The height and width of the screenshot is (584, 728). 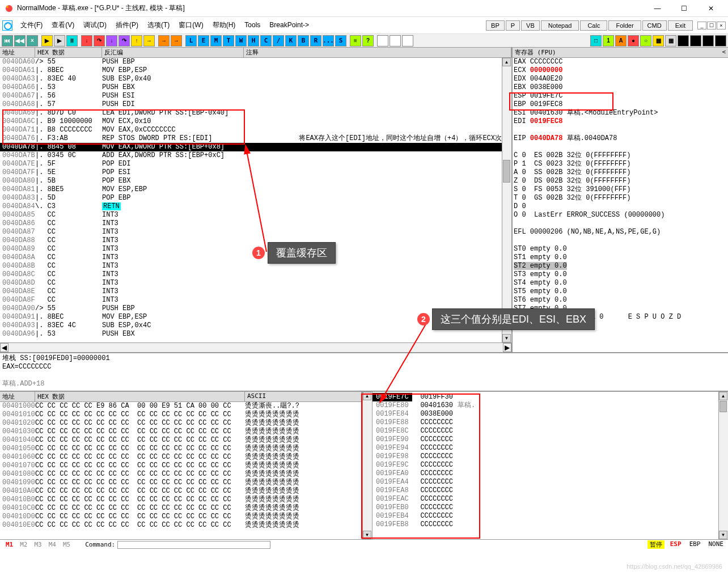 I want to click on dump-row: 00401060CC CC CC CC CC CC CC CC CC CC CC…, so click(x=181, y=457).